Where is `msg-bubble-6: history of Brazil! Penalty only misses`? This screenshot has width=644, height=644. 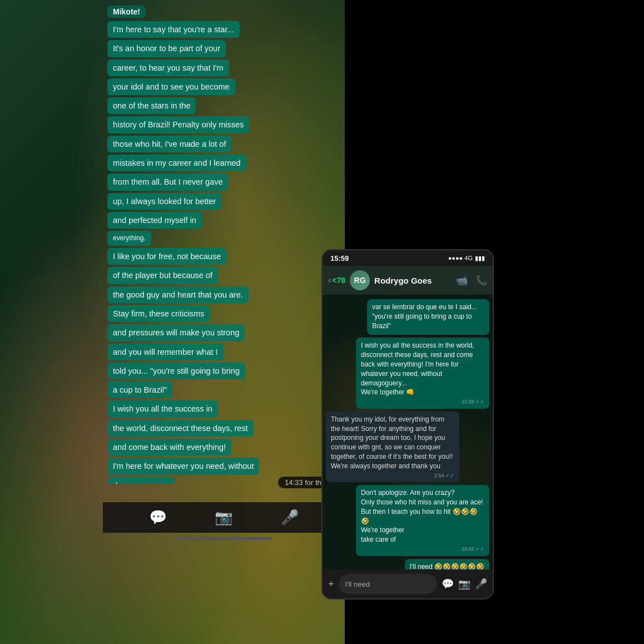 msg-bubble-6: history of Brazil! Penalty only misses is located at coordinates (178, 125).